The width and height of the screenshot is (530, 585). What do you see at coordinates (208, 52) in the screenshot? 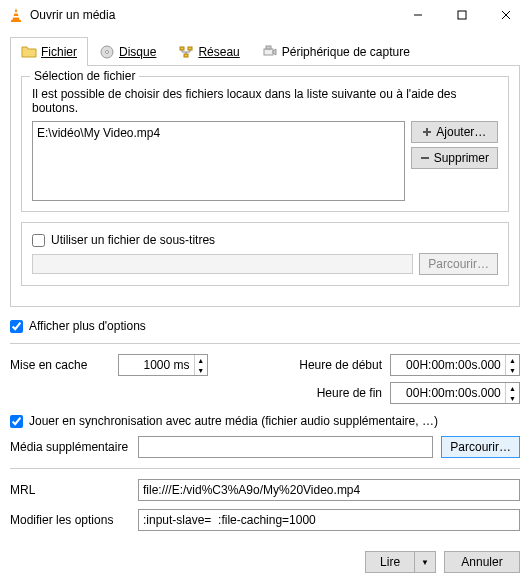
I see `tab-network: Réseau` at bounding box center [208, 52].